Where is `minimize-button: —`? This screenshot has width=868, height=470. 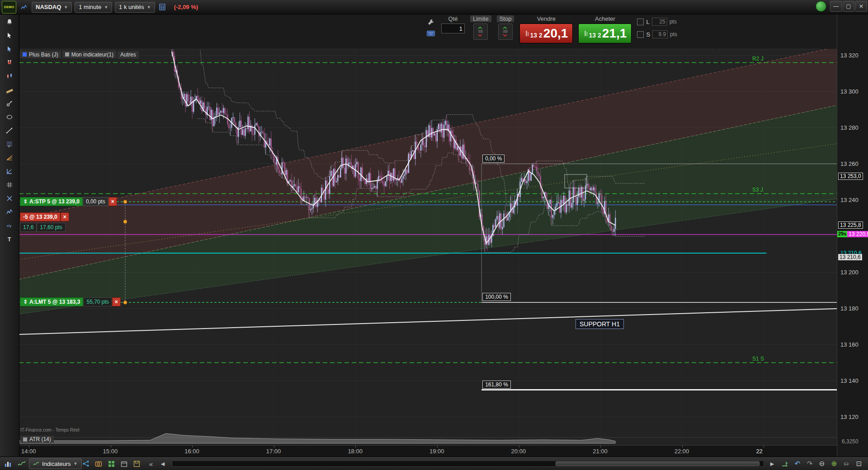 minimize-button: — is located at coordinates (836, 6).